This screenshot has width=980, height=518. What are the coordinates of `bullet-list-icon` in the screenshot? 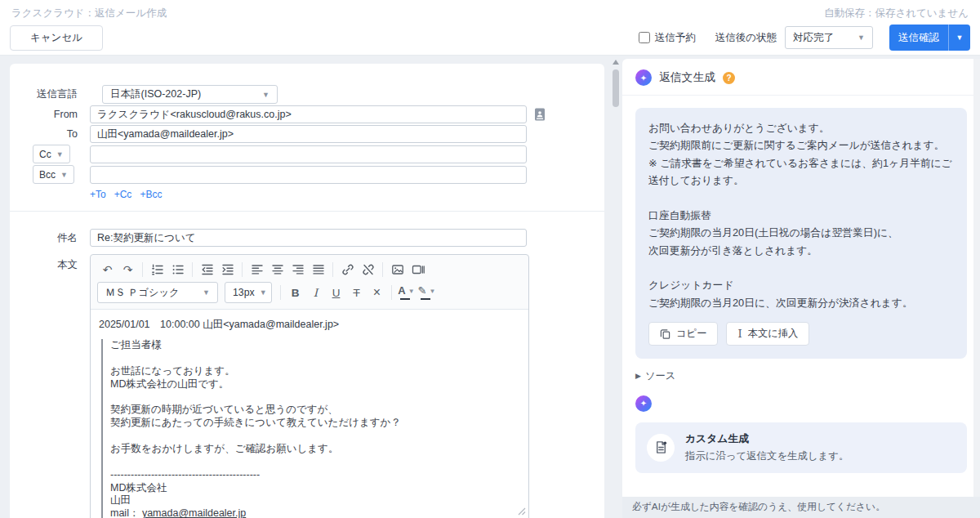 It's located at (178, 270).